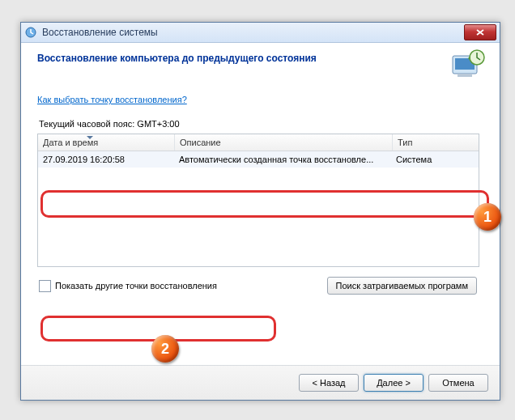  I want to click on options-row: Показать другие точки восстановления Пои…, so click(261, 286).